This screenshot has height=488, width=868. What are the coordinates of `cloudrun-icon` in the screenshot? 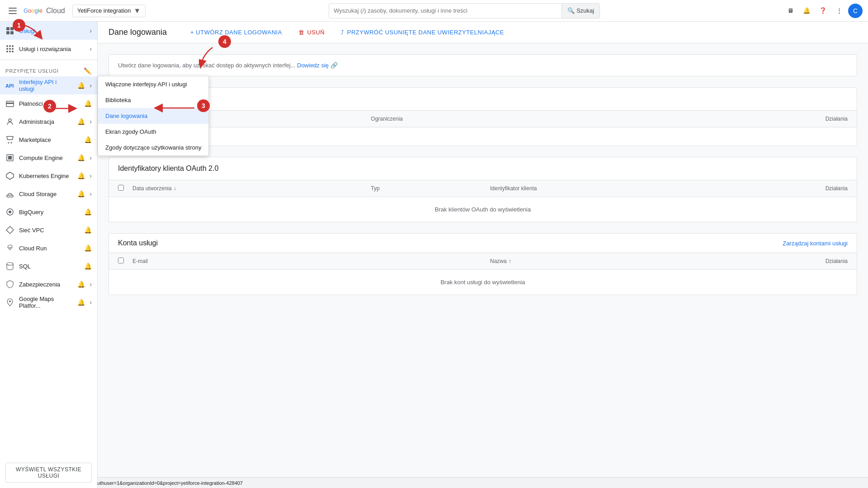 It's located at (10, 248).